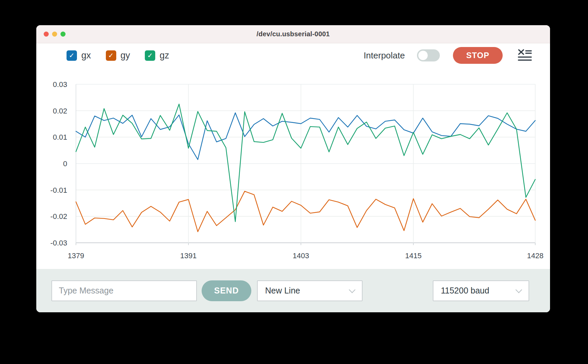  What do you see at coordinates (478, 55) in the screenshot?
I see `stop-button: STOP` at bounding box center [478, 55].